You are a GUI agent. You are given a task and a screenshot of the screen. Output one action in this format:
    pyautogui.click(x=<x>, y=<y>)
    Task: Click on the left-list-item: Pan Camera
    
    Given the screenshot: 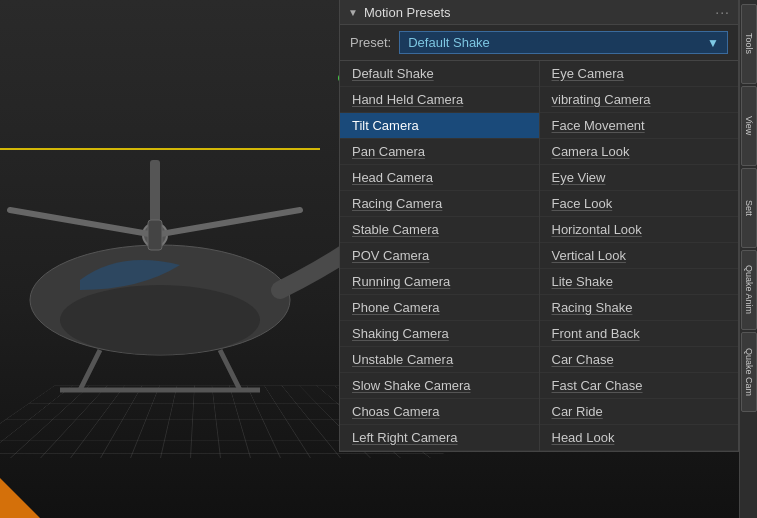 What is the action you would take?
    pyautogui.click(x=440, y=152)
    